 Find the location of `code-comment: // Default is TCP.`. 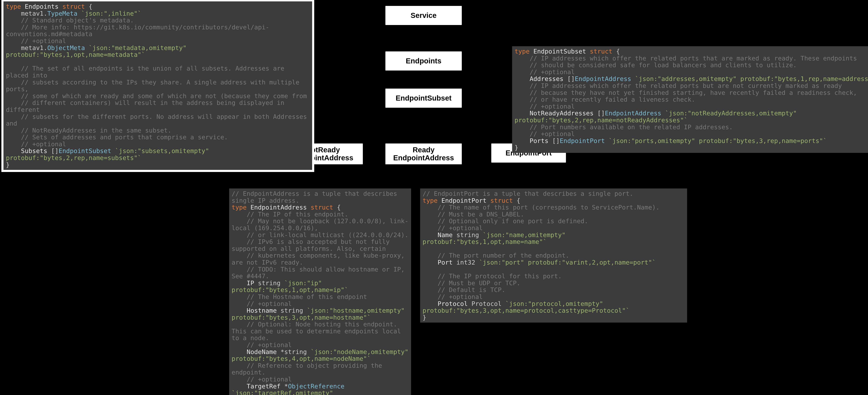

code-comment: // Default is TCP. is located at coordinates (464, 290).